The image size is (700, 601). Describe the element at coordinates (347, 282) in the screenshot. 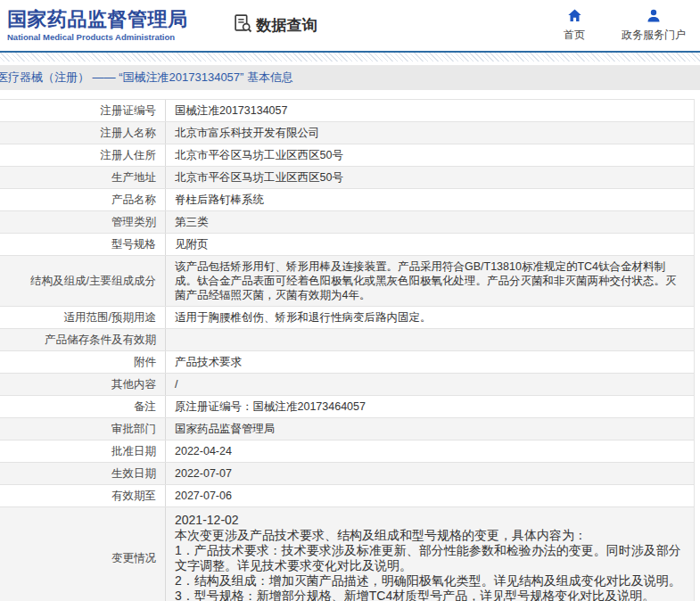

I see `table-row: 结构及组成/主要组成成分 该产品包括矫形用钉、矫形用棒及连接装置。产品采用符合G…` at that location.